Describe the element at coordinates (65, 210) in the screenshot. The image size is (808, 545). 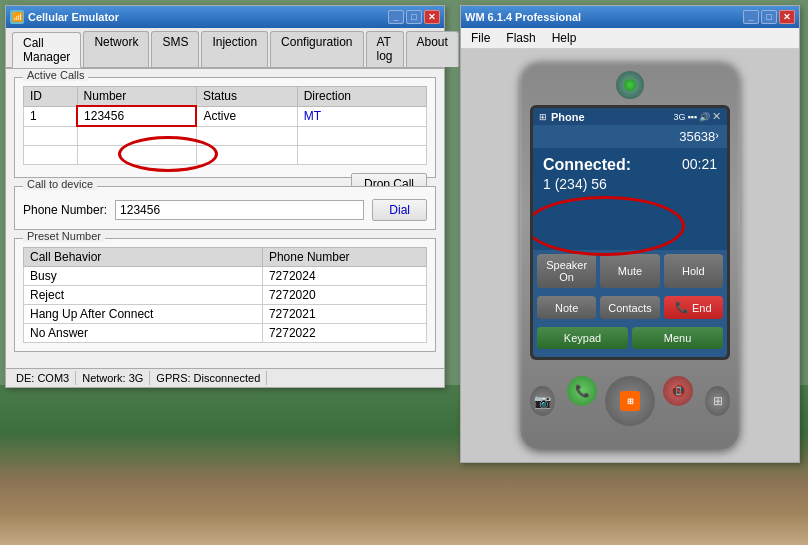
I see `phone-number-label: Phone Number:` at that location.